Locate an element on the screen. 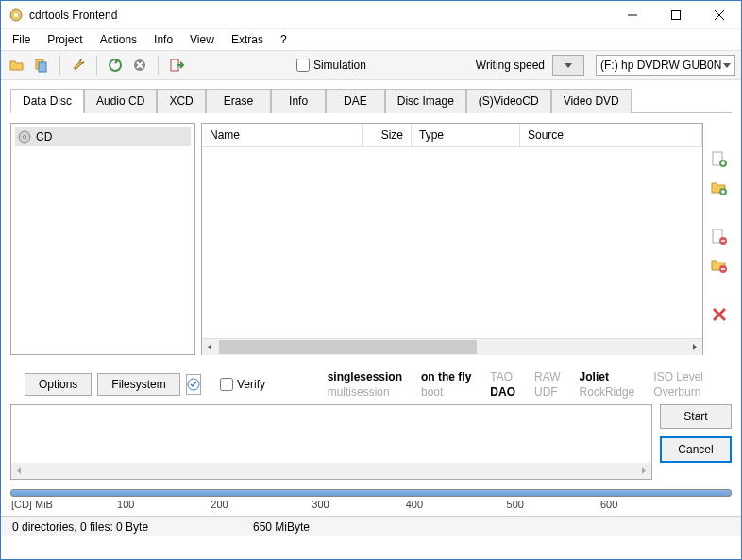  ruler-tick: 400 is located at coordinates (414, 504).